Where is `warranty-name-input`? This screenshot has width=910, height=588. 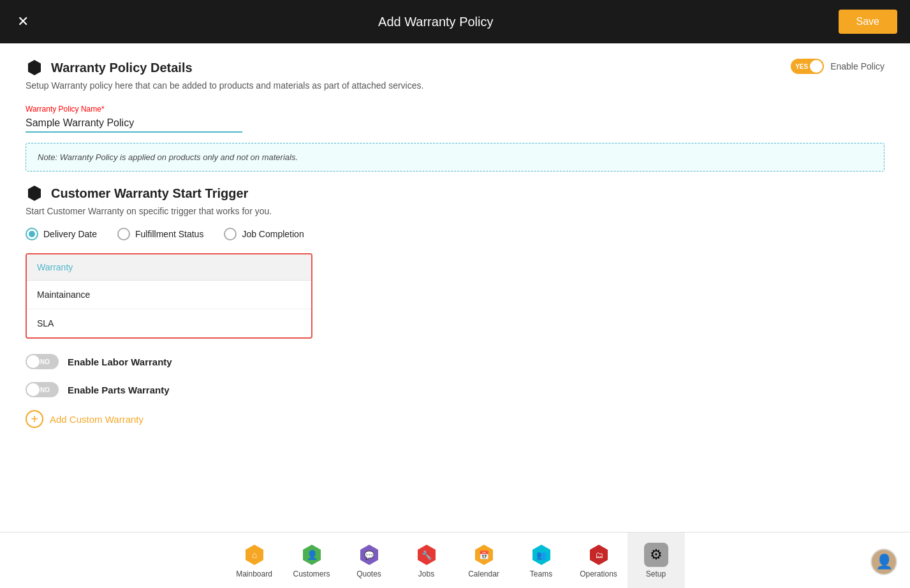 warranty-name-input is located at coordinates (134, 124).